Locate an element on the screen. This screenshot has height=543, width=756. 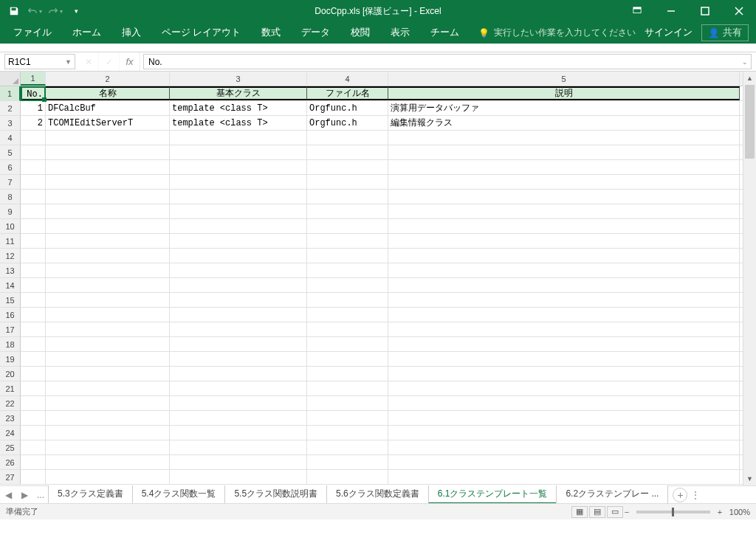
maximize-icon is located at coordinates (705, 11).